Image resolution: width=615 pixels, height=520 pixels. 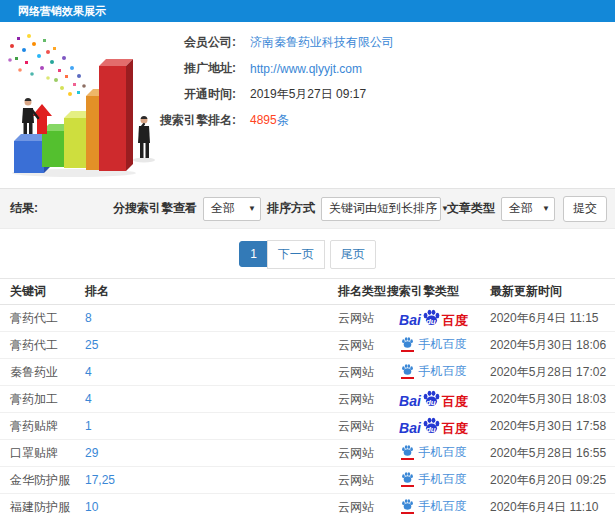 I want to click on table-row: 膏药代工 8 云网站 Bai du 百度 2020年6月4日 11:15, so click(x=308, y=318).